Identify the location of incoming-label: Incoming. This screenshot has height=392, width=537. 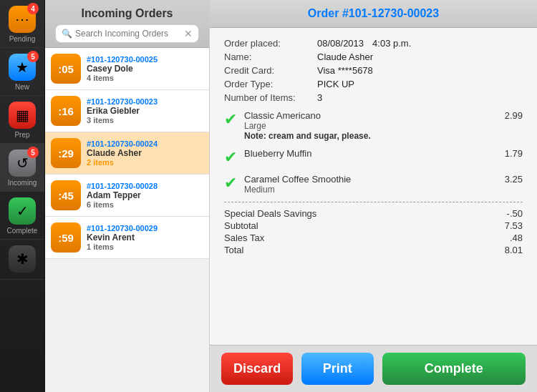
(23, 183).